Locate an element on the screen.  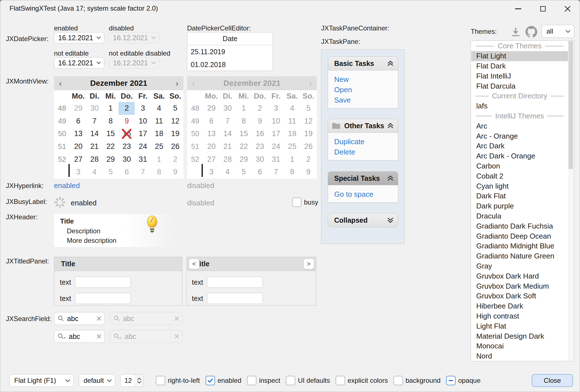
busy-checkbox: busy is located at coordinates (305, 202).